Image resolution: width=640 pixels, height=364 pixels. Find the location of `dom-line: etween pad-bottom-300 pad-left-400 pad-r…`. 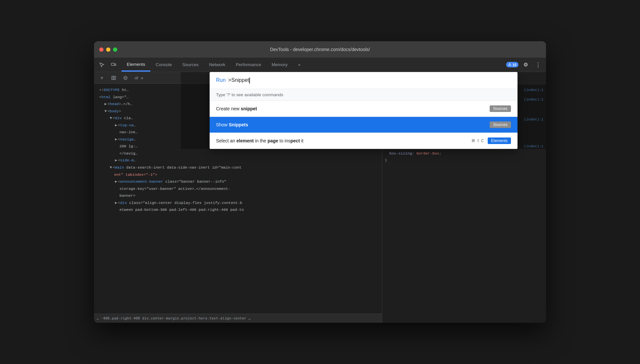

dom-line: etween pad-bottom-300 pad-left-400 pad-r… is located at coordinates (238, 210).